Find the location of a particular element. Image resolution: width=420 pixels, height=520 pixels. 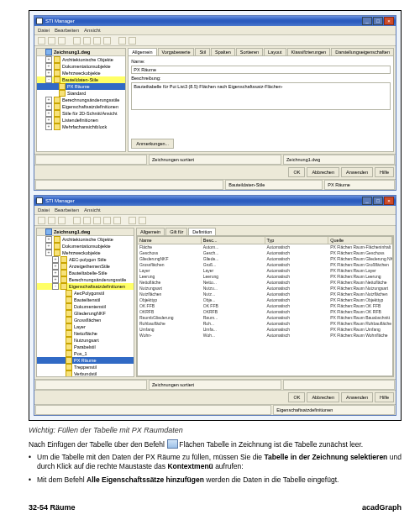

tab: Gilt für is located at coordinates (176, 232).